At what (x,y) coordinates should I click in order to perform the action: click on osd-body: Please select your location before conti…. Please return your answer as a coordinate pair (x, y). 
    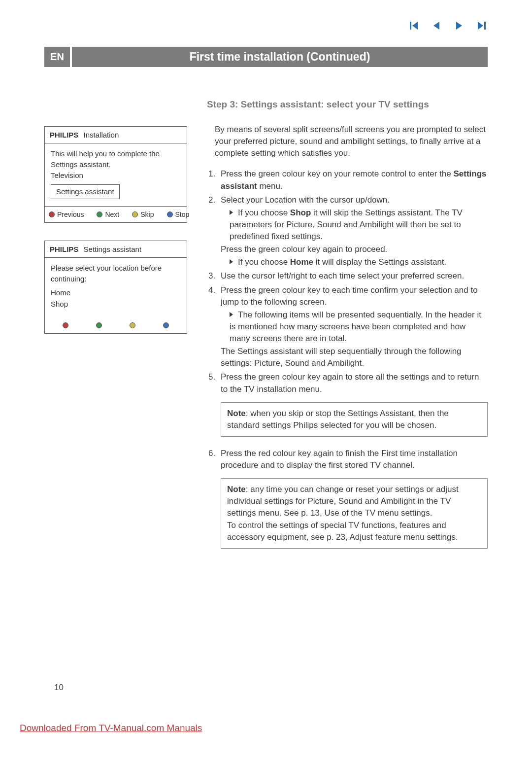
    Looking at the image, I should click on (116, 288).